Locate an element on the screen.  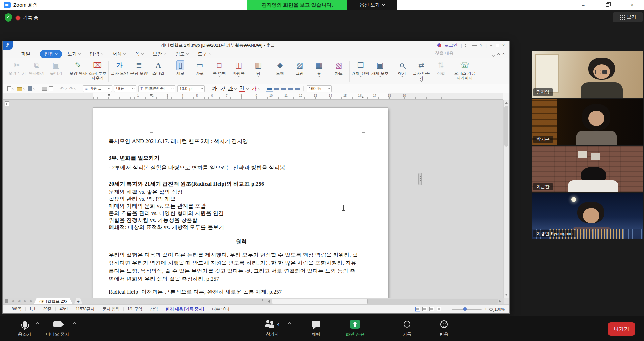
line-spacing-select: 160% is located at coordinates (319, 89).